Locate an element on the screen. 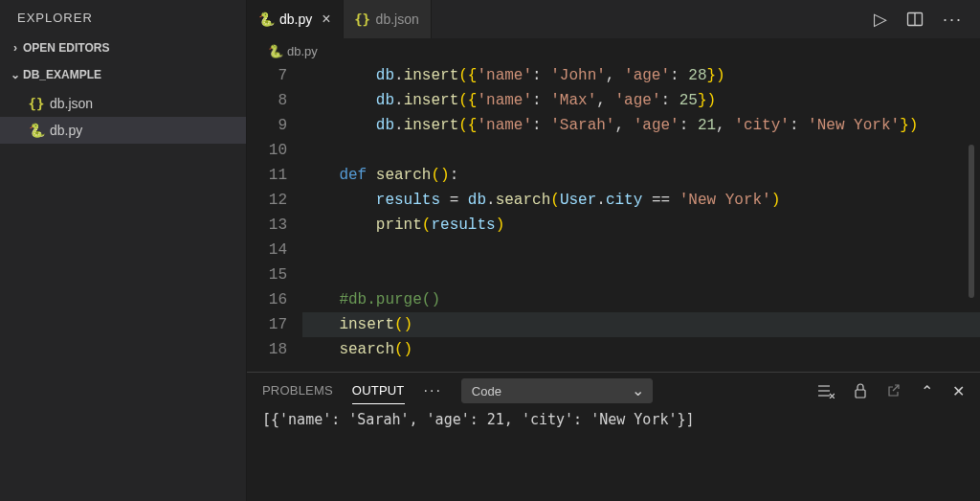 The image size is (980, 501). output-channel-select: Code is located at coordinates (557, 391).